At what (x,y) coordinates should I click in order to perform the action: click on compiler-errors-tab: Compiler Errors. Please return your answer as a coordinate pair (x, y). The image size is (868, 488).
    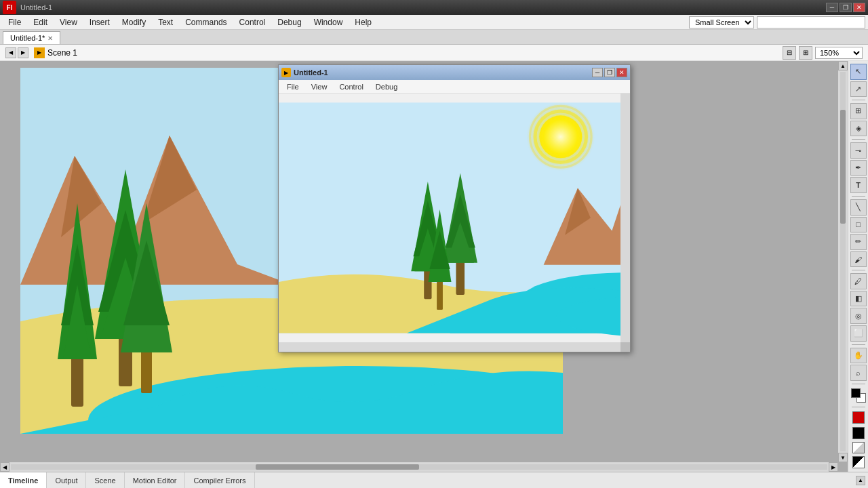
    Looking at the image, I should click on (220, 480).